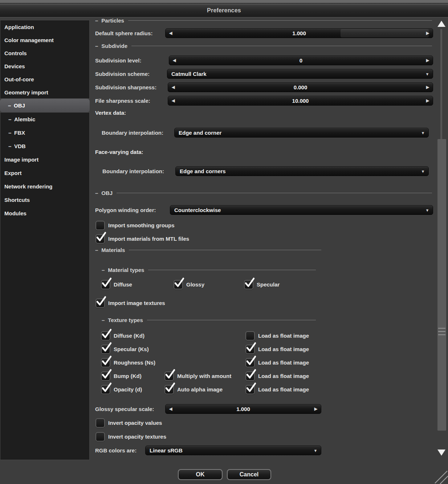 The width and height of the screenshot is (448, 484). Describe the element at coordinates (243, 409) in the screenshot. I see `glossy-specular-scale-slider: ◀ 1.000 ▶` at that location.